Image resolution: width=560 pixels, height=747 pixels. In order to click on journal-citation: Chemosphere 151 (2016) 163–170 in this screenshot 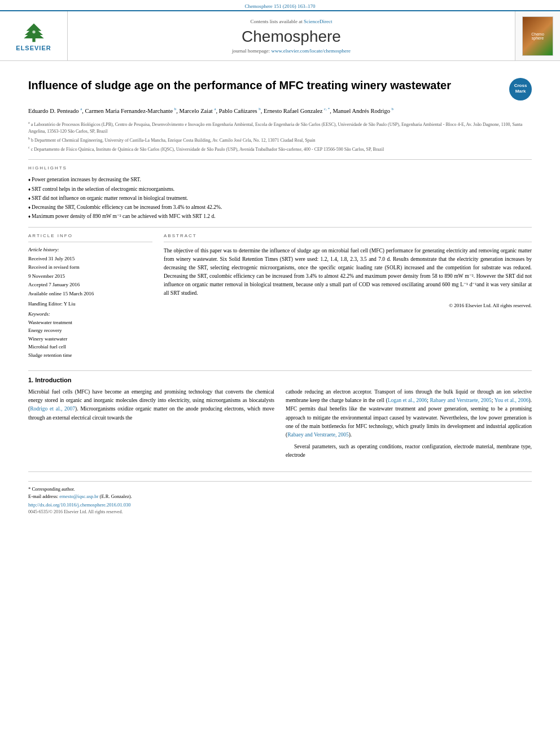, I will do `click(280, 5)`.